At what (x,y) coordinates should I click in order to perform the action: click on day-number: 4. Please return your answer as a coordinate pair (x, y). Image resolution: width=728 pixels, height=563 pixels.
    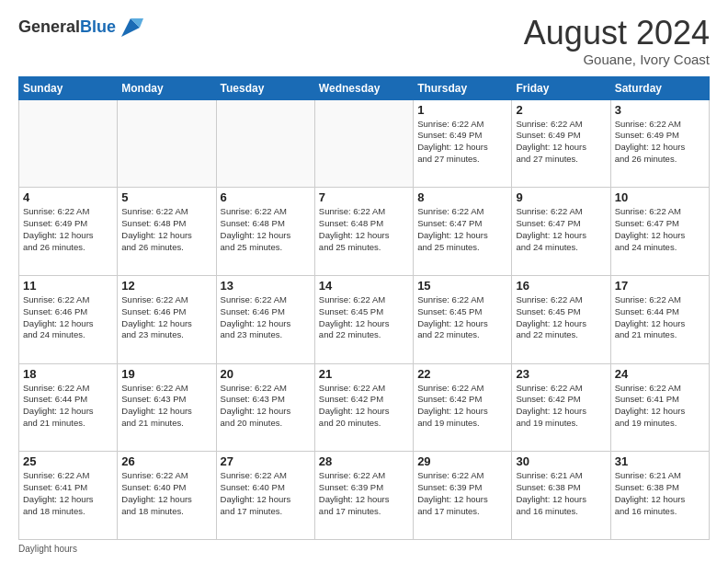
    Looking at the image, I should click on (68, 197).